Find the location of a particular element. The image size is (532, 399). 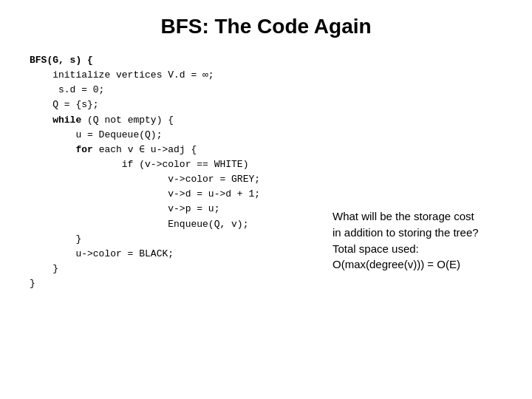

annotation-line3: Total space used: is located at coordinates (417, 249).